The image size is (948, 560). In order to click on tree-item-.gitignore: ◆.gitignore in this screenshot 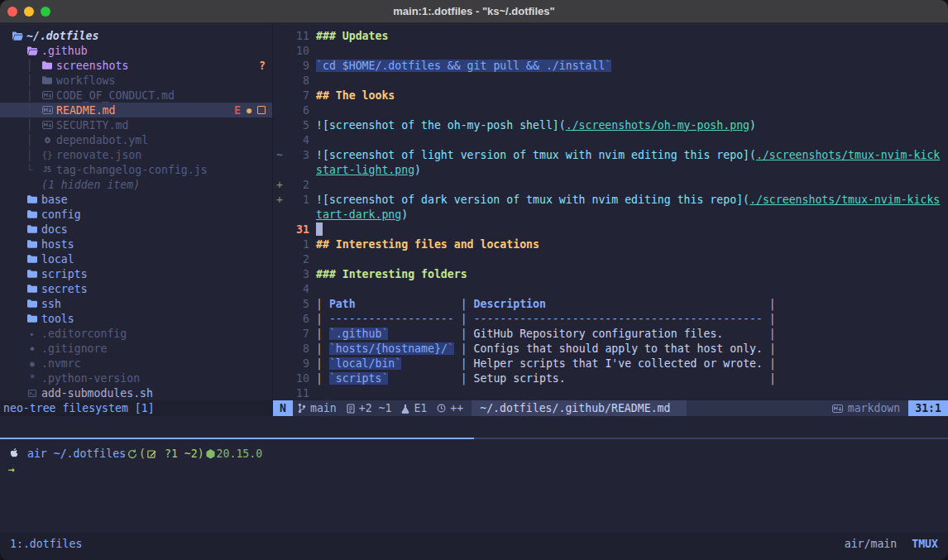, I will do `click(136, 348)`.